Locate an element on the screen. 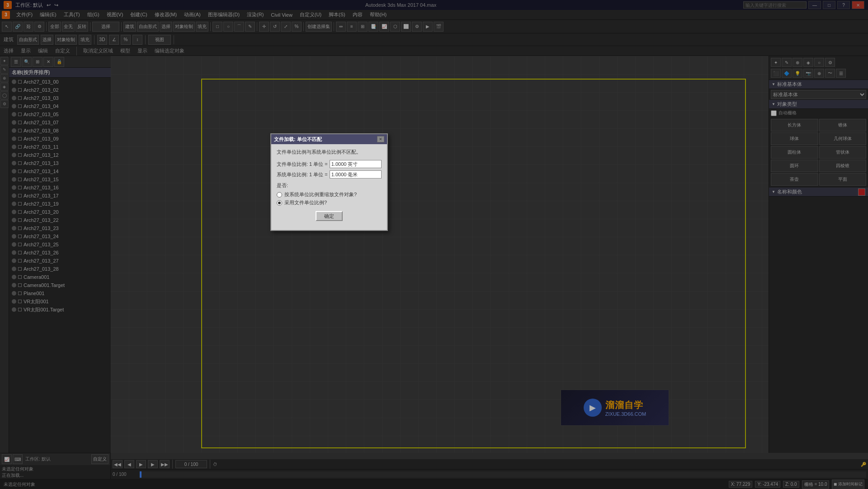 The image size is (868, 489). option1-label: 按系统单位比例重缩放文件对象? is located at coordinates (321, 194).